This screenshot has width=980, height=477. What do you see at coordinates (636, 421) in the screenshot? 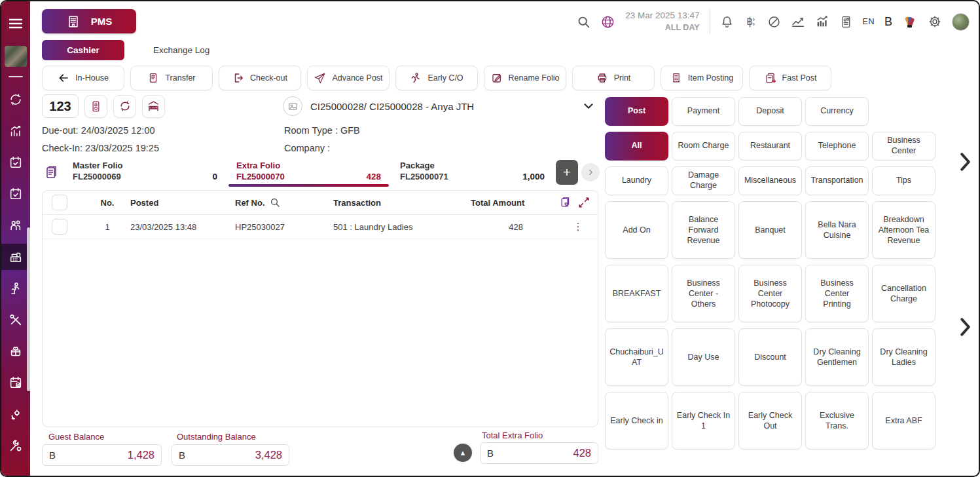
I see `item-tile: Early Check in` at bounding box center [636, 421].